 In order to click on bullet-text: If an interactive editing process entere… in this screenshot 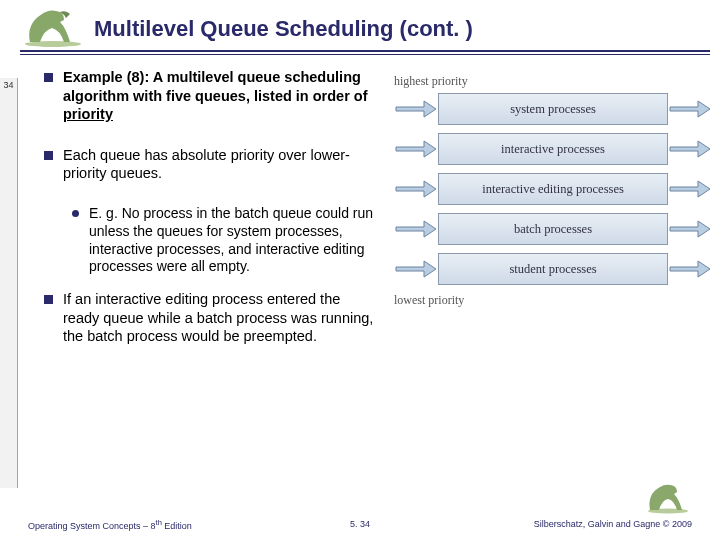, I will do `click(218, 318)`.